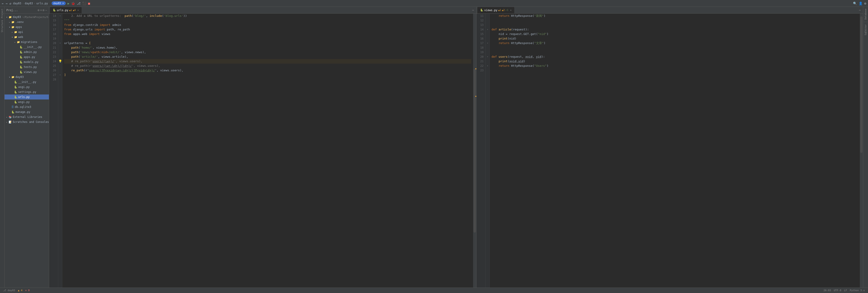  I want to click on tree-item-settings: ▸ 🐍 settings.py, so click(27, 92).